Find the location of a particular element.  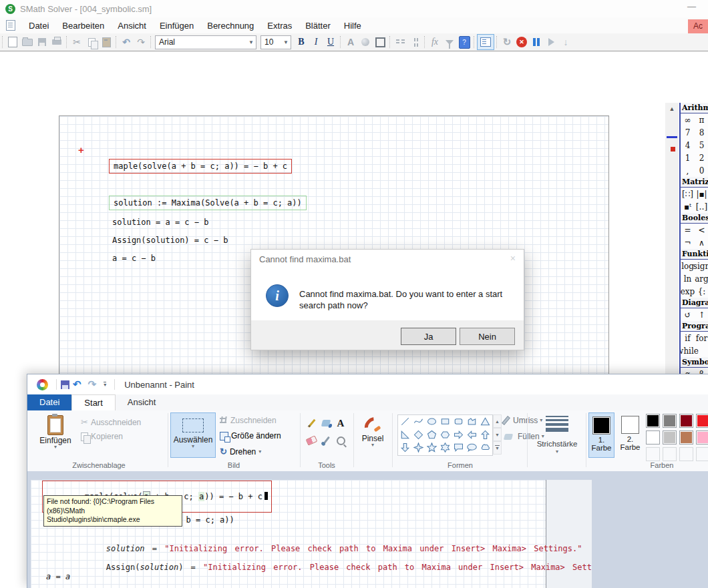

shape-line-icon is located at coordinates (405, 422).